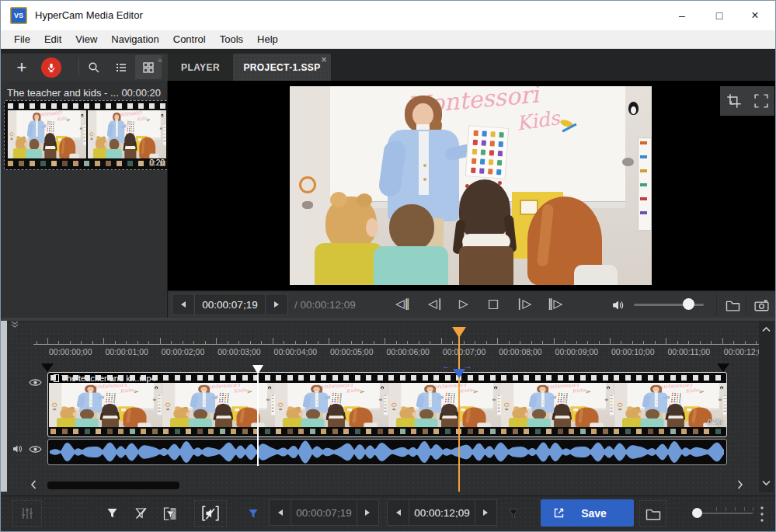 This screenshot has width=776, height=532. Describe the element at coordinates (22, 67) in the screenshot. I see `add-media-button: +` at that location.